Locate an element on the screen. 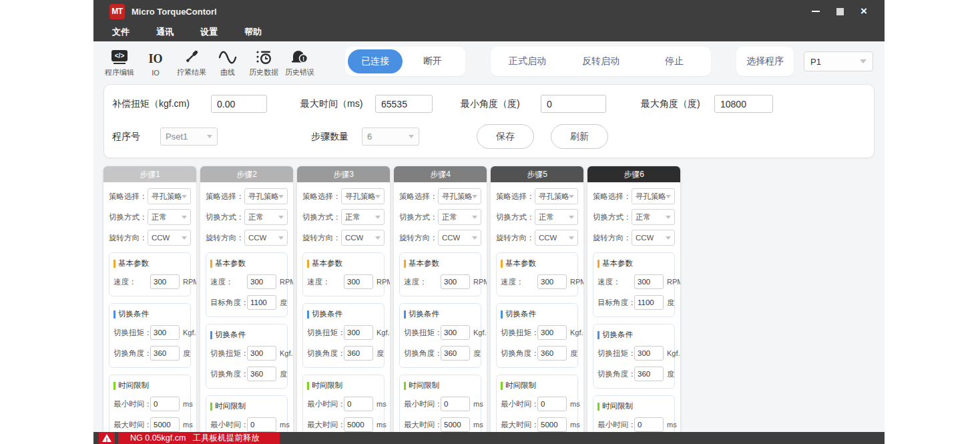 This screenshot has height=444, width=980. select-program-button: 选择程序 is located at coordinates (765, 61).